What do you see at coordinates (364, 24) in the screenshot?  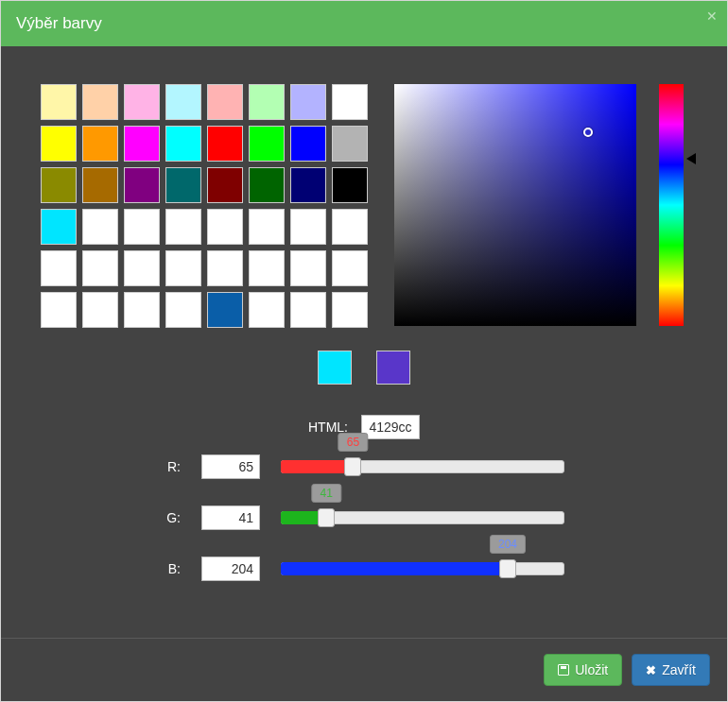 I see `titlebar: Výběr barvy ✕` at bounding box center [364, 24].